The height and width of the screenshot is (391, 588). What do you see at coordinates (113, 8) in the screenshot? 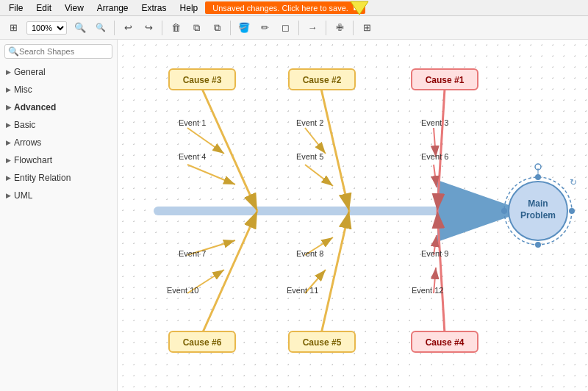
I see `menu-arrange: Arrange` at bounding box center [113, 8].